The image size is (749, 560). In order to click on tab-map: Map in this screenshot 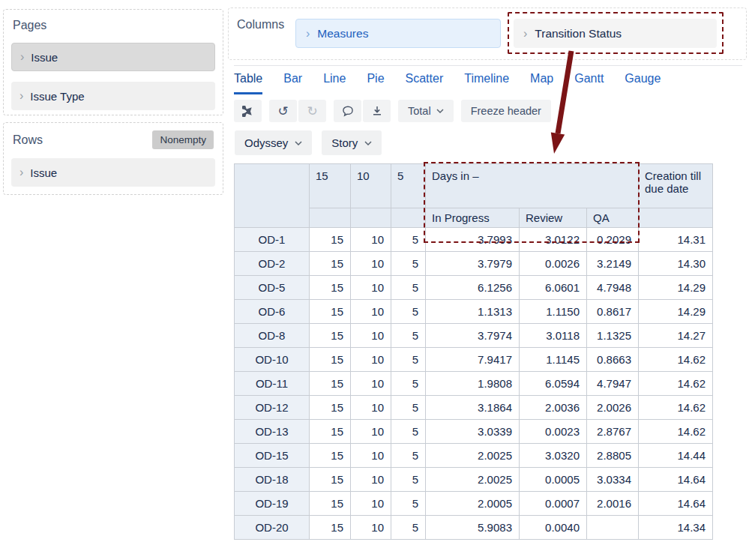, I will do `click(541, 83)`.